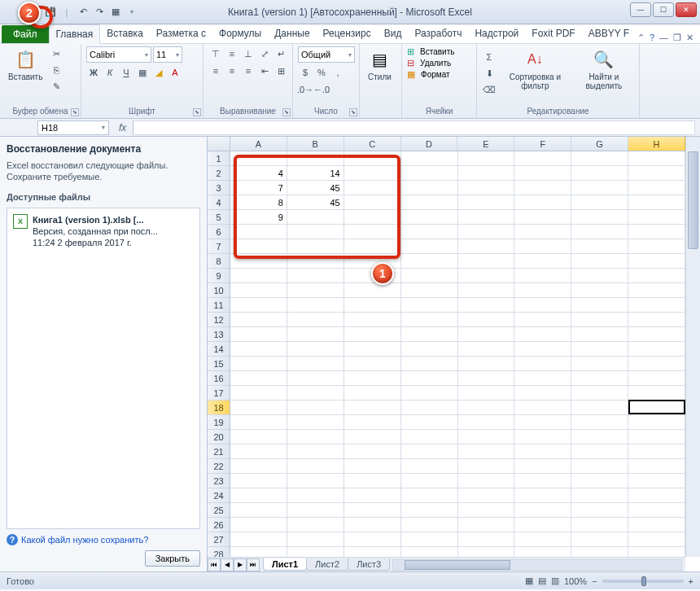 The width and height of the screenshot is (700, 591). What do you see at coordinates (181, 34) in the screenshot?
I see `ribbon-tab: Разметка с` at bounding box center [181, 34].